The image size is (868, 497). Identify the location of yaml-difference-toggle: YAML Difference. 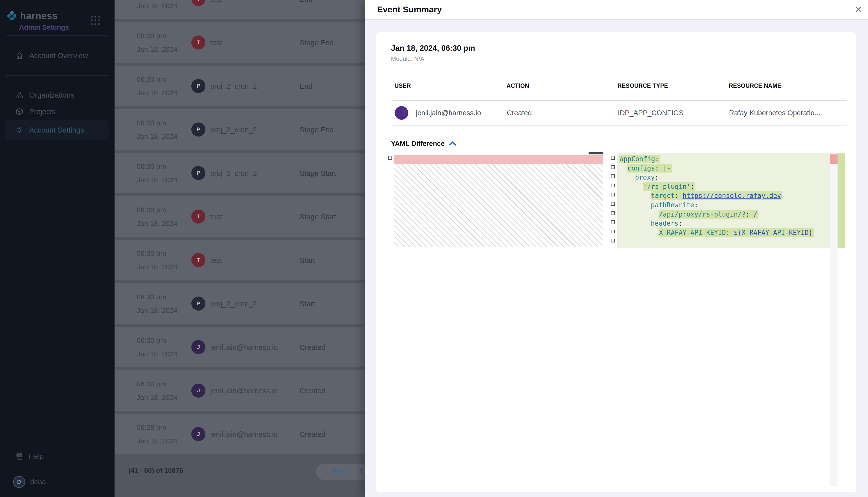
(623, 144).